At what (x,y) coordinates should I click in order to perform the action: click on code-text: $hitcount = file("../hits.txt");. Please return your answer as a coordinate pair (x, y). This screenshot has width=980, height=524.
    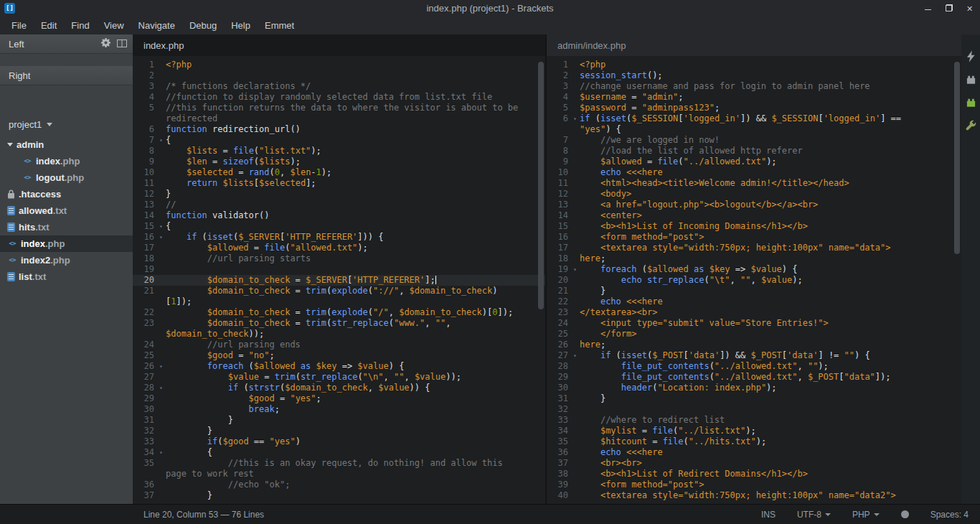
    Looking at the image, I should click on (771, 442).